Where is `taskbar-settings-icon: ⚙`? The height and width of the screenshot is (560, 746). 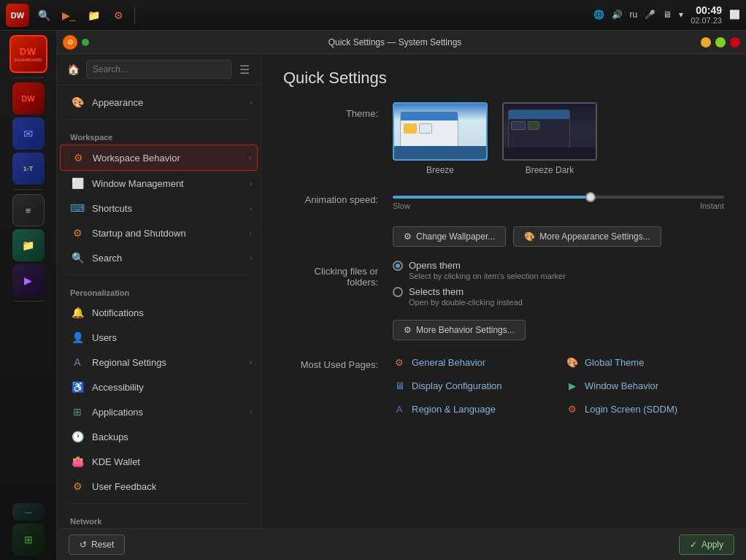
taskbar-settings-icon: ⚙ is located at coordinates (118, 15).